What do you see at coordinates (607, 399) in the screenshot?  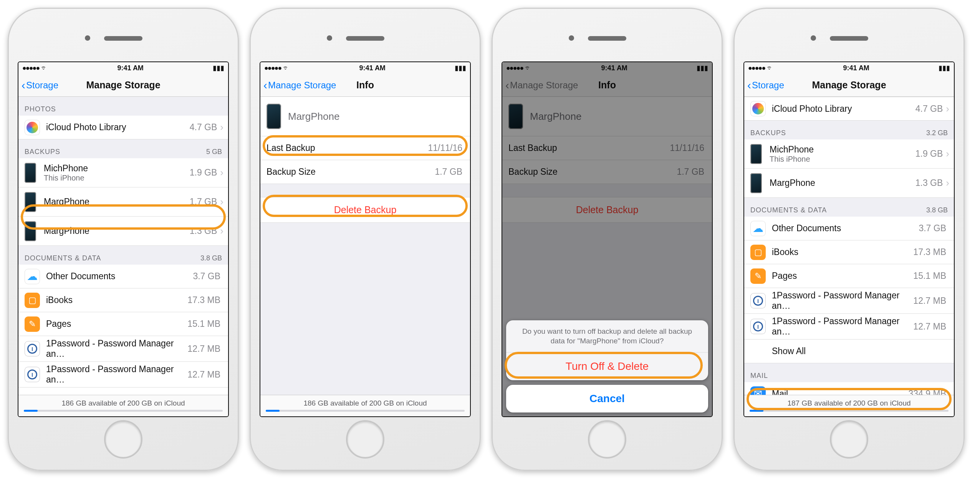 I see `cancel-button: Cancel` at bounding box center [607, 399].